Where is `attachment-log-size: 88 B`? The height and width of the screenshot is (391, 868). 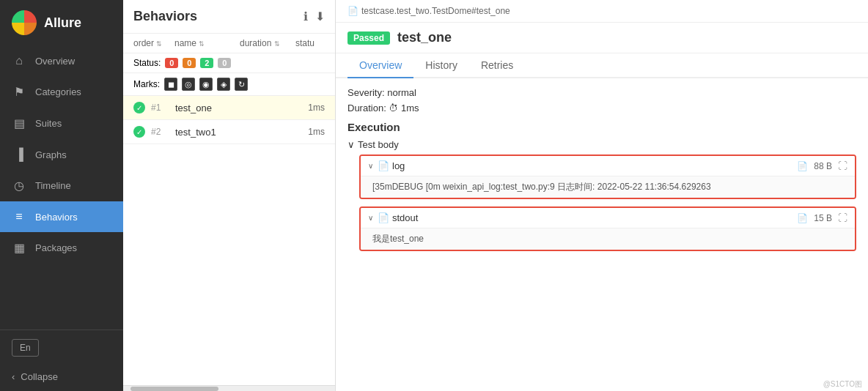
attachment-log-size: 88 B is located at coordinates (823, 166).